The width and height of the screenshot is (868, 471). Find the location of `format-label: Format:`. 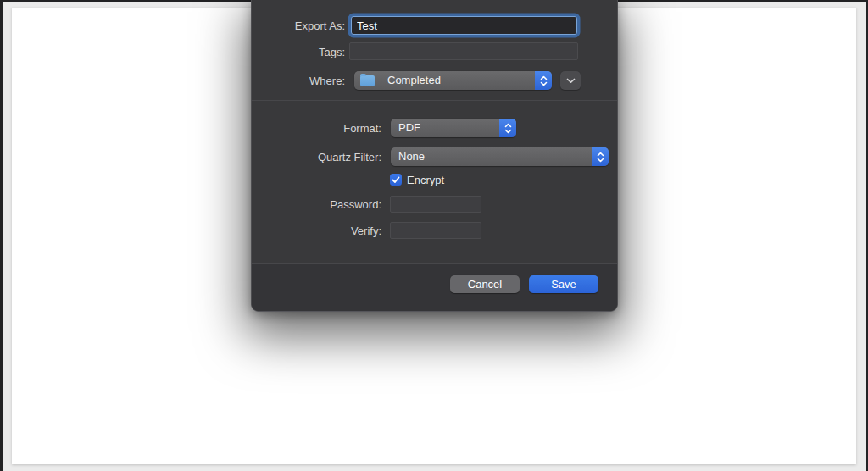

format-label: Format: is located at coordinates (317, 129).